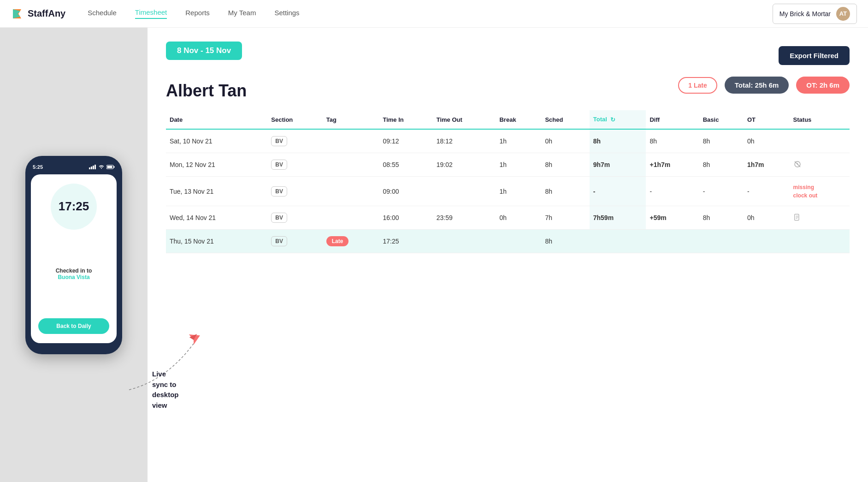 The image size is (868, 482). Describe the element at coordinates (767, 120) in the screenshot. I see `col-ot: OT` at that location.